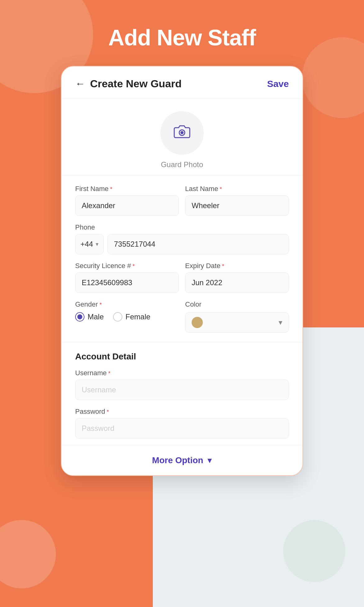 Image resolution: width=364 pixels, height=607 pixels. Describe the element at coordinates (210, 460) in the screenshot. I see `more-option-chevron-icon: ▾` at that location.